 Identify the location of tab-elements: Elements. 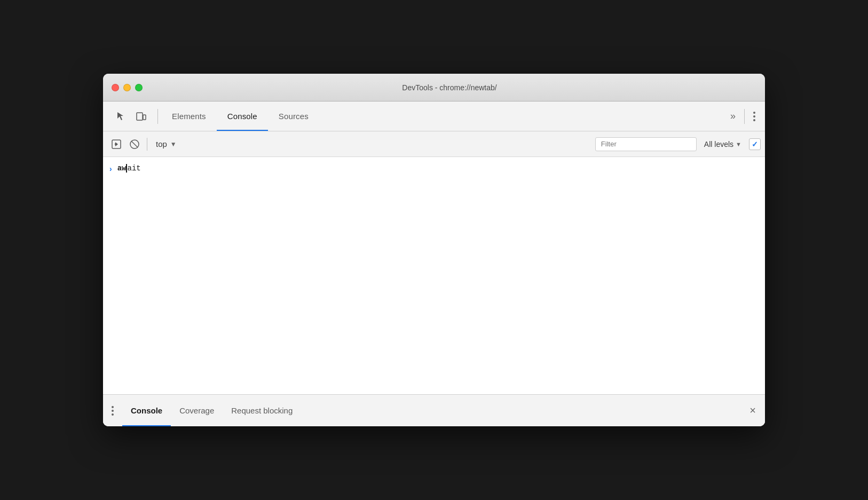
(189, 116).